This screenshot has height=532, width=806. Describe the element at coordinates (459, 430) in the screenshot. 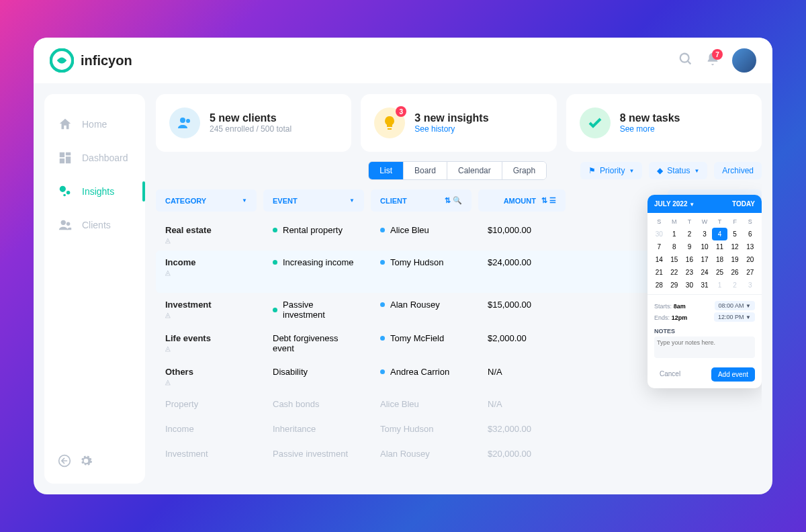

I see `table-row: IncomeInheritanceTomy Hudson$32,000.00` at that location.